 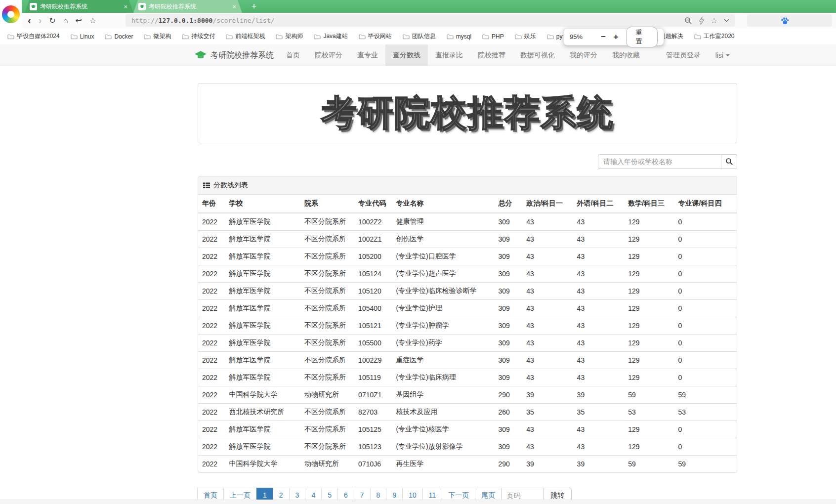 What do you see at coordinates (52, 21) in the screenshot?
I see `reload-icon: ↻` at bounding box center [52, 21].